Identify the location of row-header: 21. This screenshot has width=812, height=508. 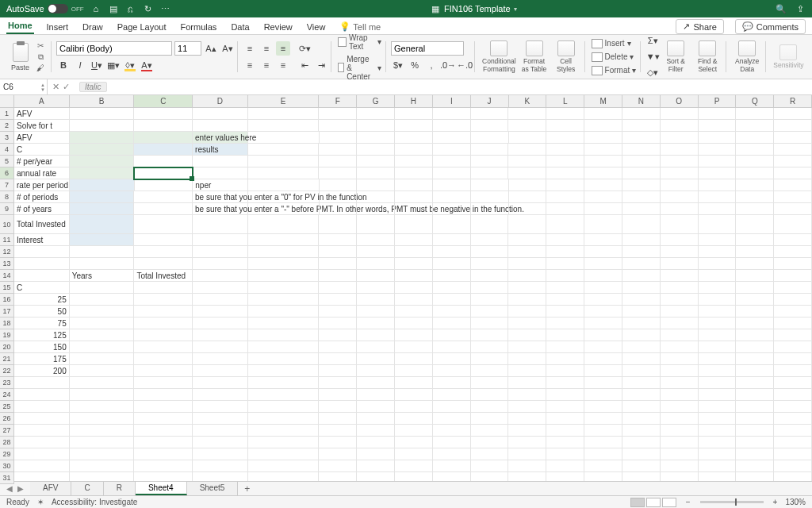
(7, 359).